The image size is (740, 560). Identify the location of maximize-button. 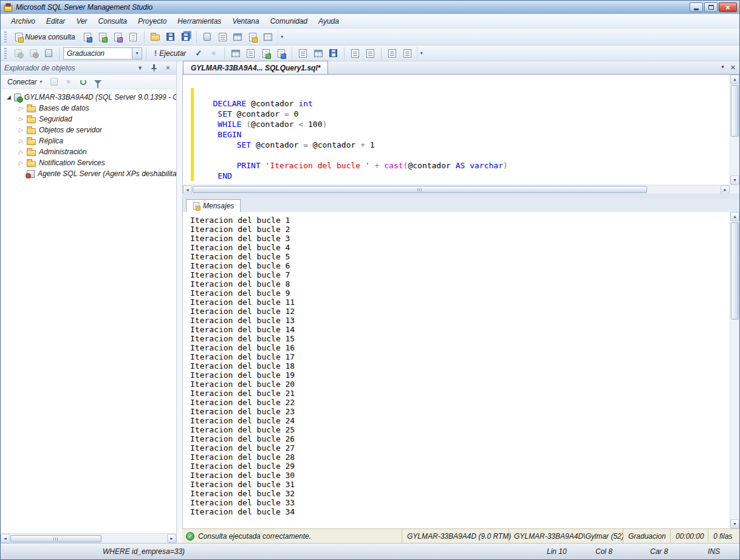
(711, 7).